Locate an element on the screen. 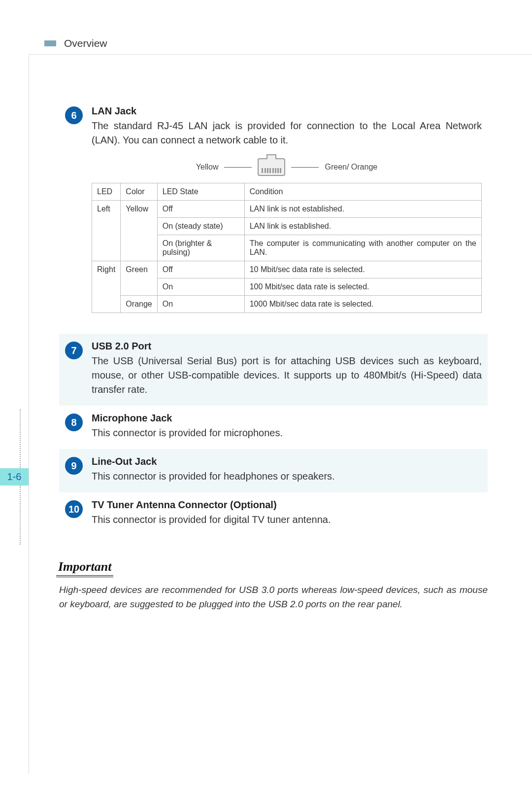 This screenshot has width=532, height=798. th-condition: Condition is located at coordinates (363, 192).